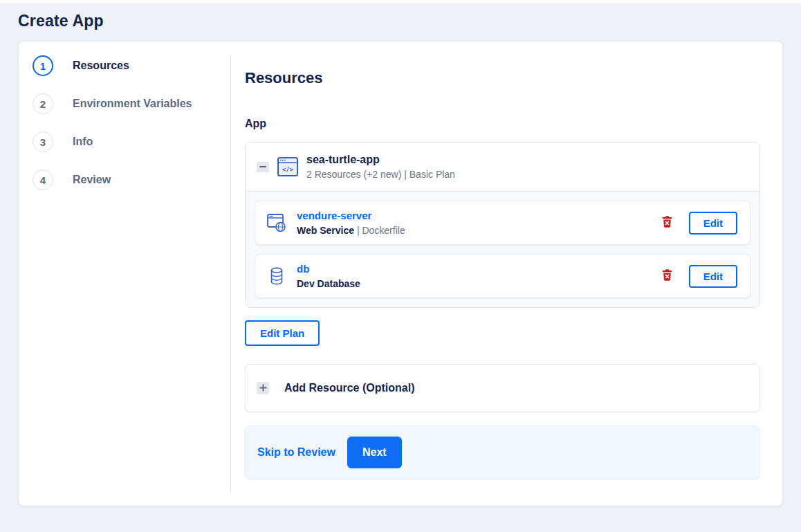 Image resolution: width=801 pixels, height=532 pixels. What do you see at coordinates (277, 223) in the screenshot?
I see `web-service-globe-icon` at bounding box center [277, 223].